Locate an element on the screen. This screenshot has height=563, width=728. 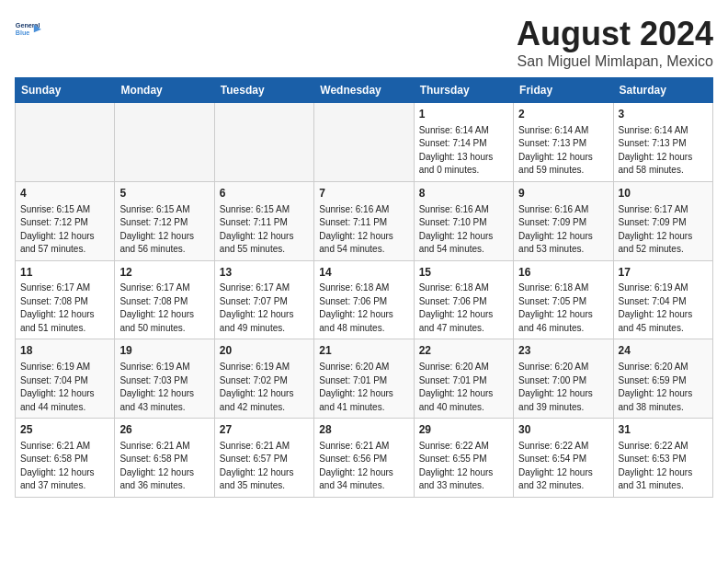
calendar-day-cell: 14Sunrise: 6:18 AM Sunset: 7:06 PM Dayli… is located at coordinates (364, 300).